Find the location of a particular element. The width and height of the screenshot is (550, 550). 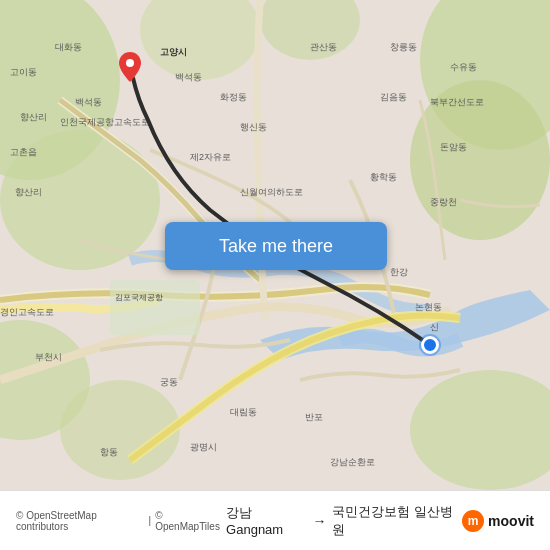

origin-label: 강남 Gangnam is located at coordinates (266, 520).